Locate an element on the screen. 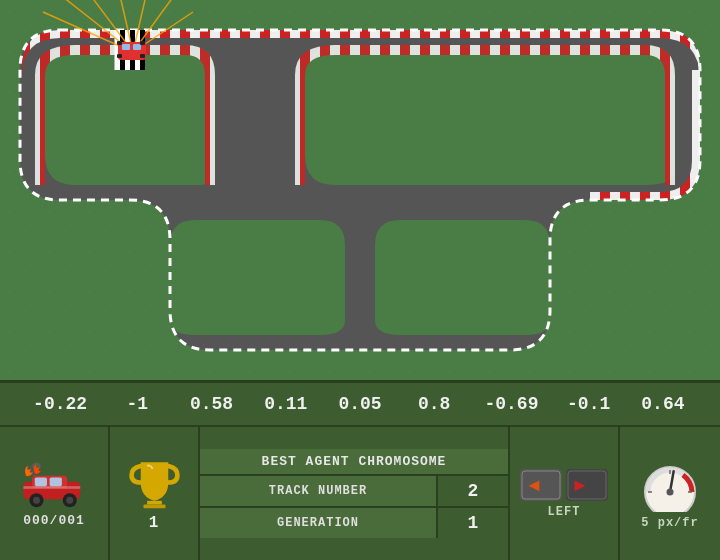  chrom-val-6: -0.69 is located at coordinates (511, 404).